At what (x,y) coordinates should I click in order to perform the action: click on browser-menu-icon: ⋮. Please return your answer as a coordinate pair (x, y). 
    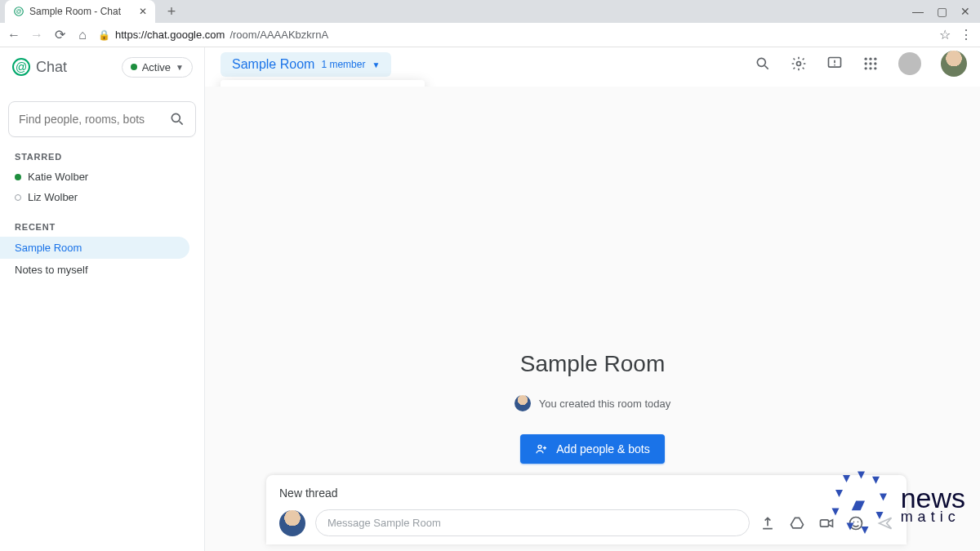
    Looking at the image, I should click on (966, 35).